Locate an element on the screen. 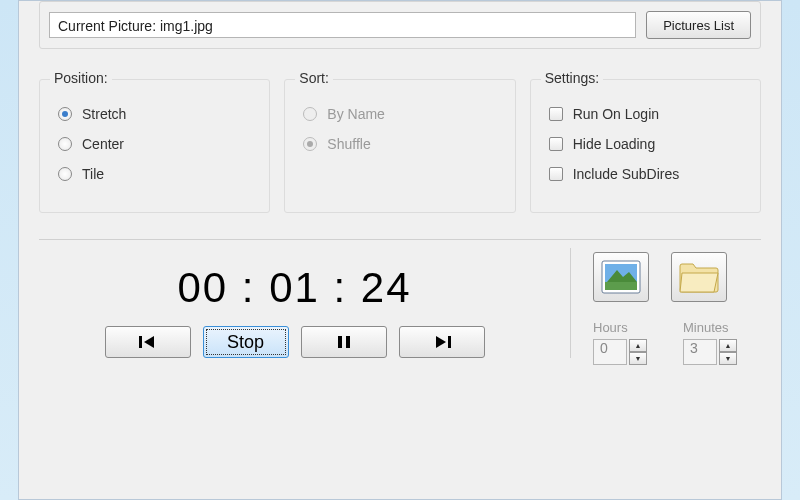 This screenshot has width=800, height=500. choose-folder-button is located at coordinates (699, 277).